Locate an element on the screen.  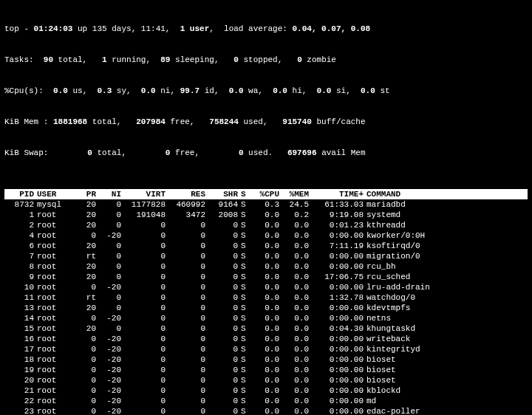
col-cpu: %CPU is located at coordinates (267, 194).